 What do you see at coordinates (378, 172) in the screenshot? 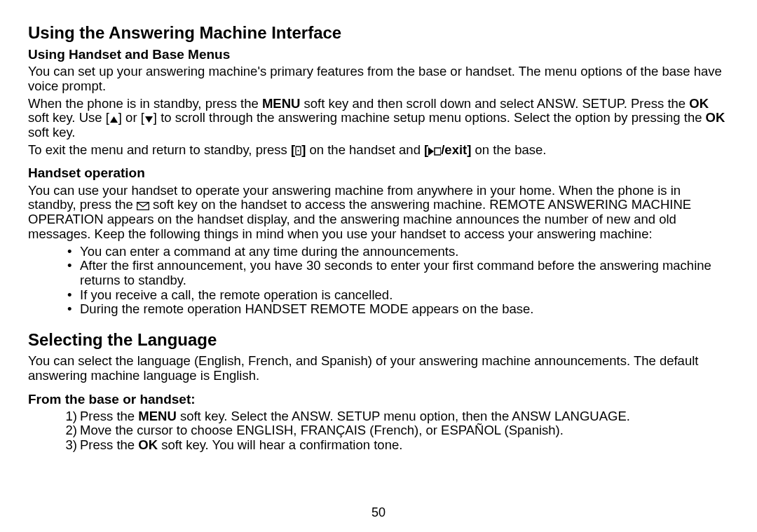
I see `heading-handset-operation: Handset operation` at bounding box center [378, 172].